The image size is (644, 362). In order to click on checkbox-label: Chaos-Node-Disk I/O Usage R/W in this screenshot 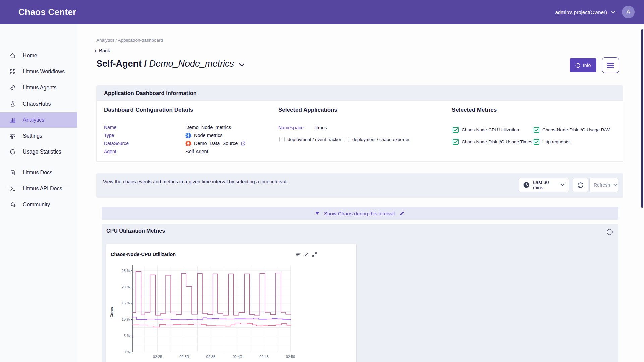, I will do `click(576, 130)`.